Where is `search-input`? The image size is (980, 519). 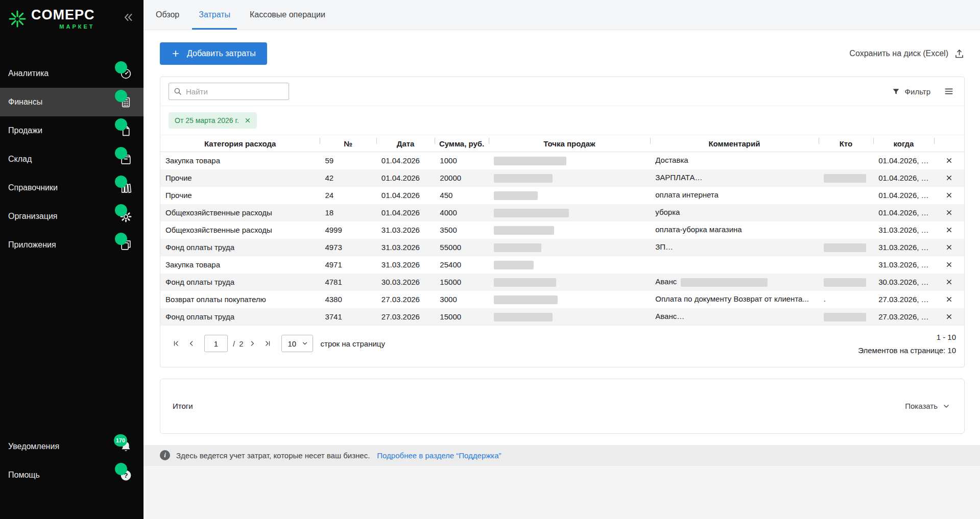 search-input is located at coordinates (237, 92).